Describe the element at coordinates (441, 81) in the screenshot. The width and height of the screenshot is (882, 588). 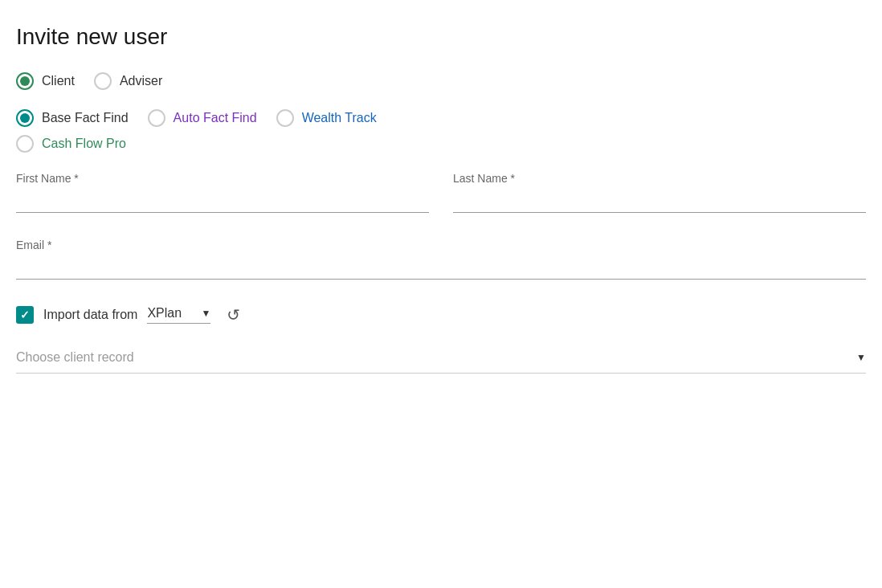
I see `user-type-section: Client Adviser` at that location.